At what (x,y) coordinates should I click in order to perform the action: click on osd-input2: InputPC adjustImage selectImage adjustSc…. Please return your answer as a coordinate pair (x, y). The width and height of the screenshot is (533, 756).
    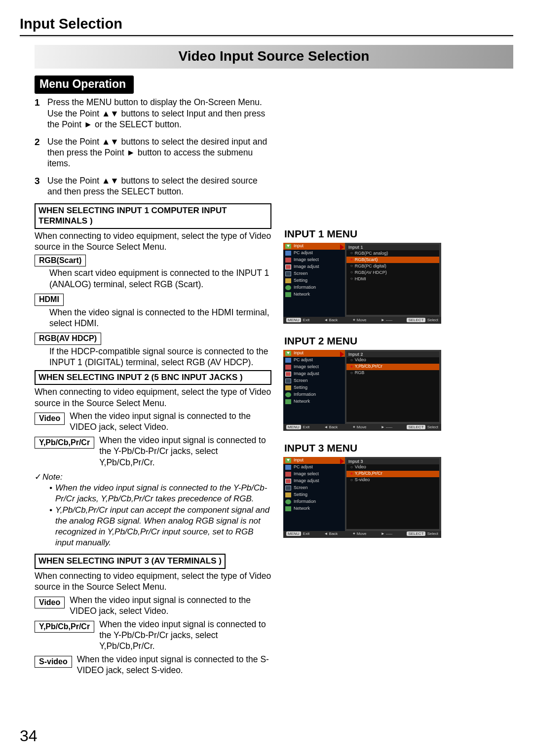
    Looking at the image, I should click on (362, 390).